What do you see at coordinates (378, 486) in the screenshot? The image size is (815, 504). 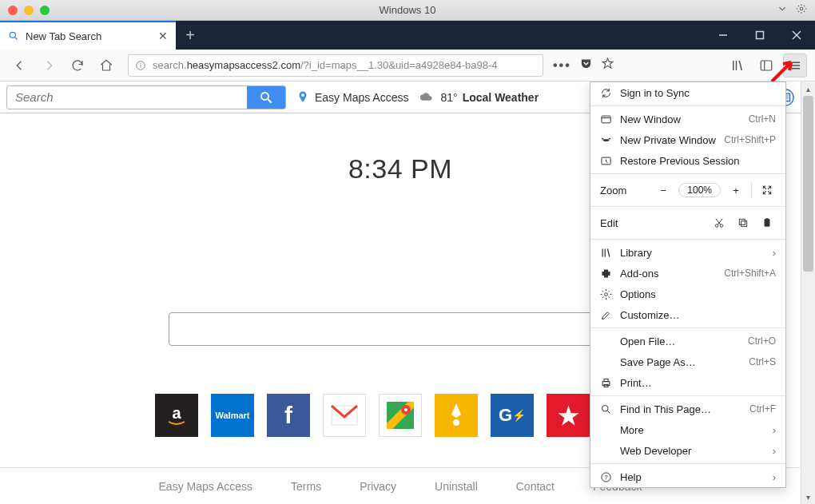 I see `footer-link: Privacy` at bounding box center [378, 486].